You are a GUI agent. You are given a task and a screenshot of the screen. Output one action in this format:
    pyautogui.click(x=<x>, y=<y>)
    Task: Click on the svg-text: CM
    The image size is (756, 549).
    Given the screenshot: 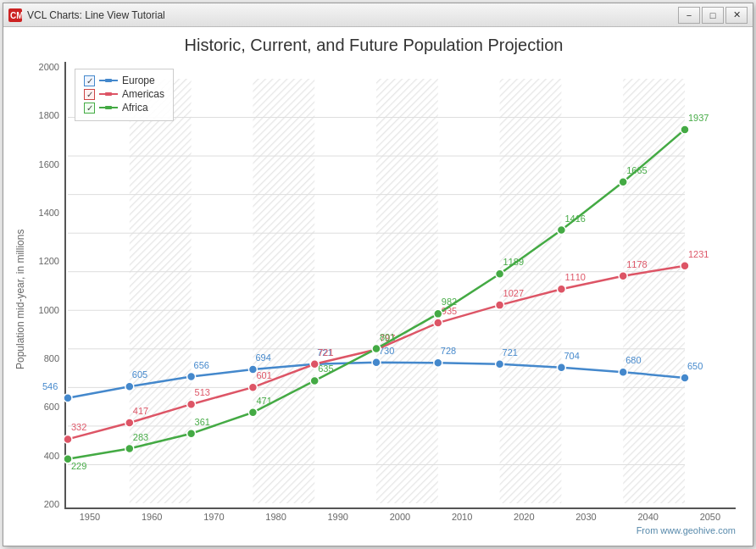 What is the action you would take?
    pyautogui.click(x=16, y=15)
    